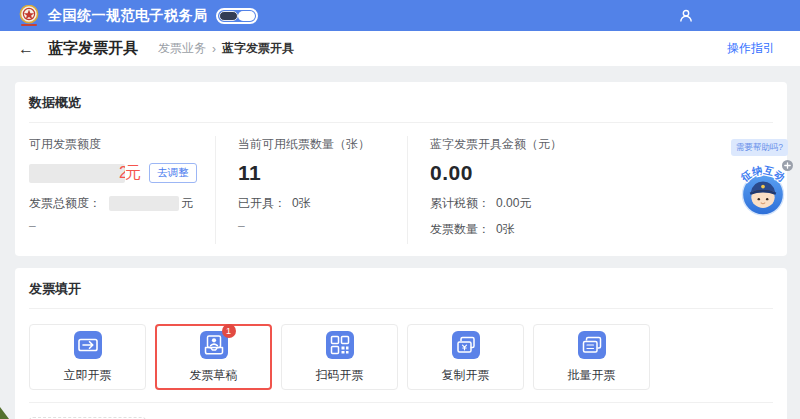  I want to click on assistant-bubble: 需要帮助吗?, so click(760, 148).